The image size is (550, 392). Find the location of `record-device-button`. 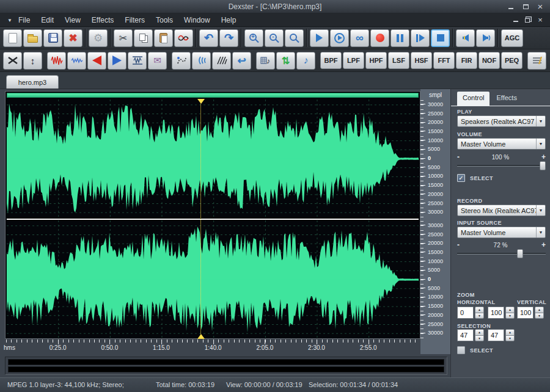

record-device-button is located at coordinates (485, 38).